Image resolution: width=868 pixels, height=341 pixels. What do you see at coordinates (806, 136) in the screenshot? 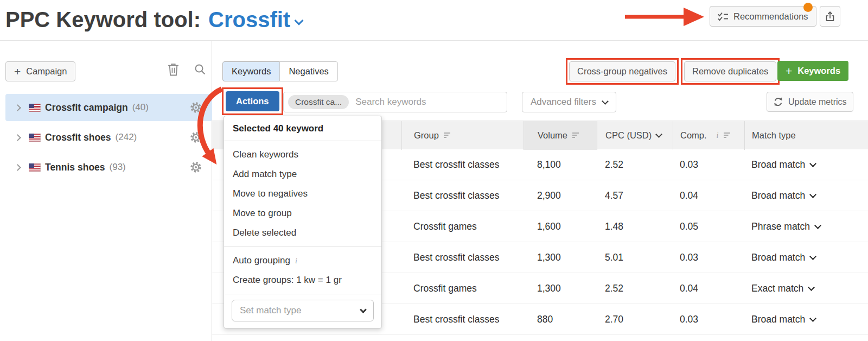
I see `header-match-type: Match type` at bounding box center [806, 136].